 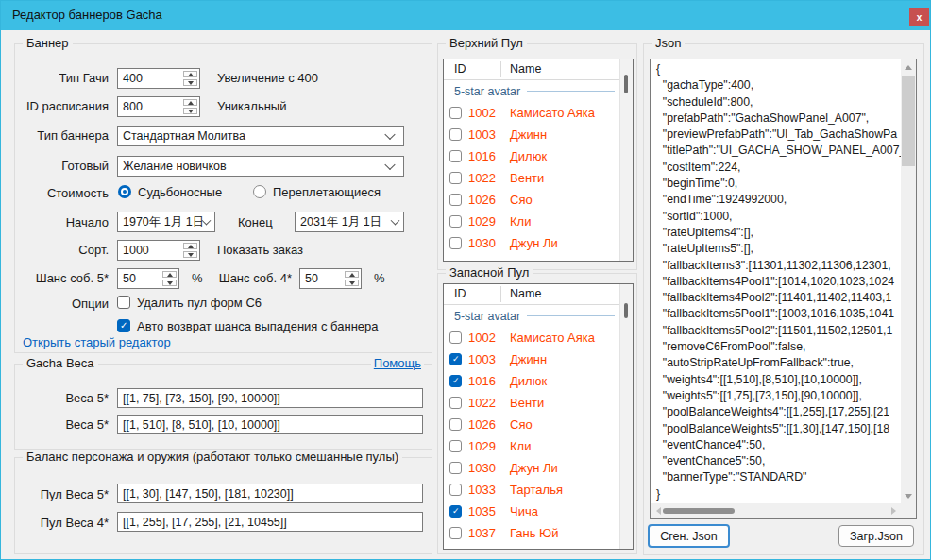 I want to click on weights5-input: [[1, 71], [69, 142], [85, 559]], so click(x=270, y=399).